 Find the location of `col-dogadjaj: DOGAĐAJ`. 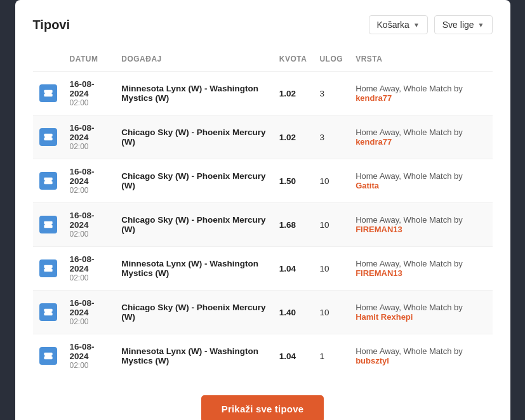

col-dogadjaj: DOGAĐAJ is located at coordinates (194, 61).